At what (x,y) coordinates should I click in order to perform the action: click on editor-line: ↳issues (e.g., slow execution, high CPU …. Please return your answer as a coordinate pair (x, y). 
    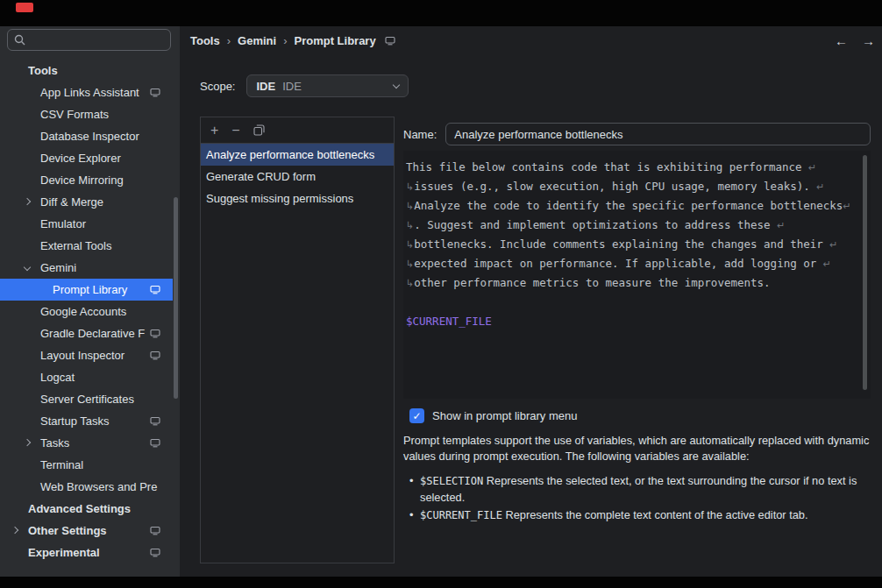
    Looking at the image, I should click on (632, 187).